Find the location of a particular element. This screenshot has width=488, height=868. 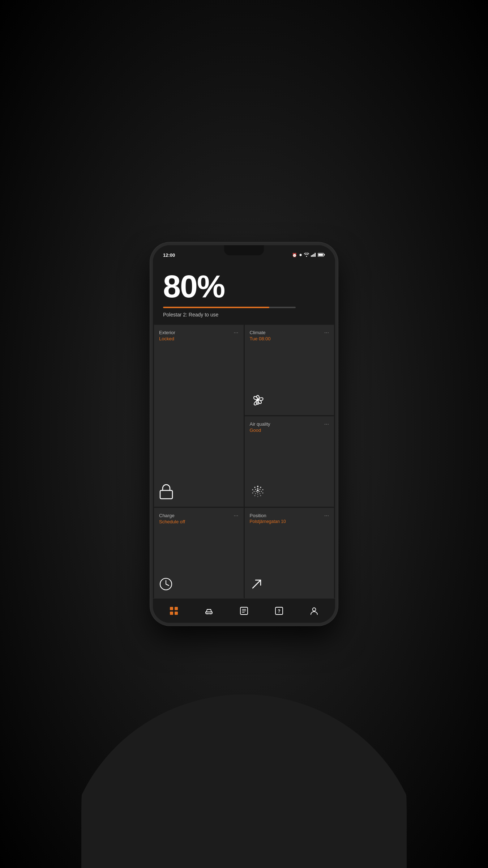

charge-title: Charge is located at coordinates (172, 516).